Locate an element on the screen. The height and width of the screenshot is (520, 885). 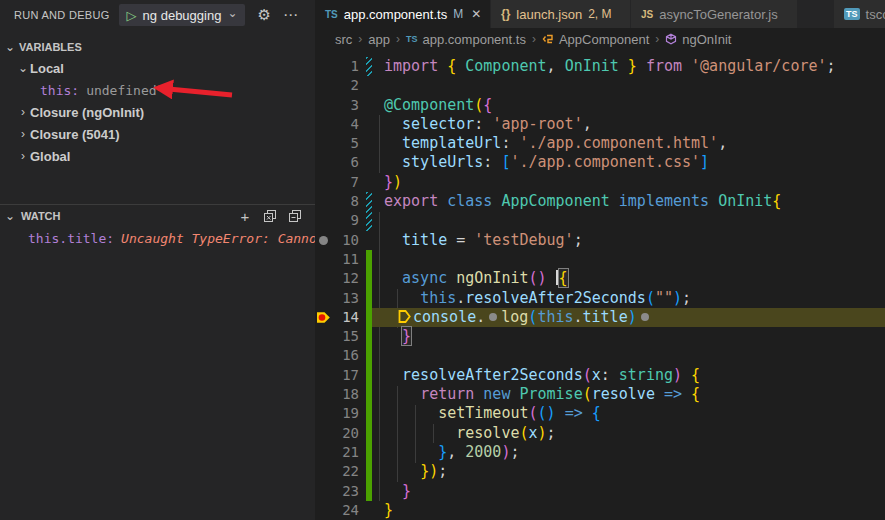
watch-expression-row: this.title: Uncaught TypeError: Cannot … is located at coordinates (158, 238).